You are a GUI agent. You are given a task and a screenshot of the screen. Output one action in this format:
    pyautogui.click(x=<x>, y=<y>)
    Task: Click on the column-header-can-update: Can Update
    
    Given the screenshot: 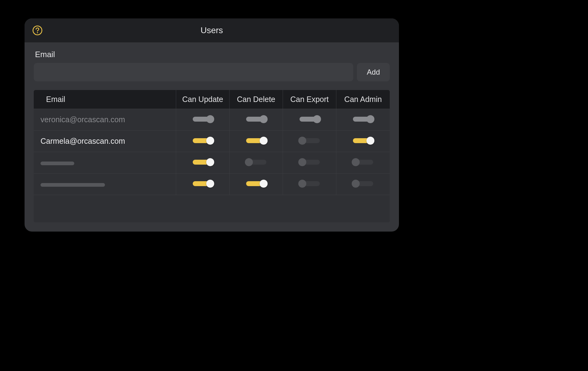 What is the action you would take?
    pyautogui.click(x=203, y=100)
    